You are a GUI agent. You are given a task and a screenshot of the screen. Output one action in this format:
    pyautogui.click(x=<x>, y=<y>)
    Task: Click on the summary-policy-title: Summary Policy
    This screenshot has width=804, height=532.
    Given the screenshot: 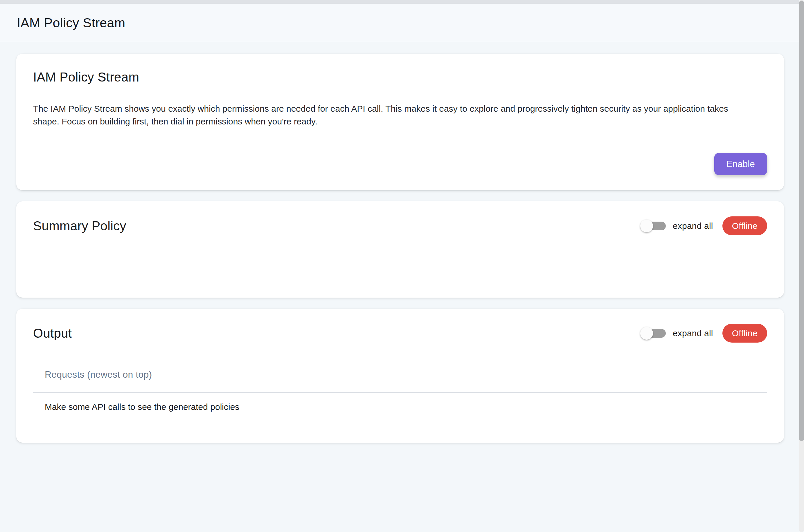 What is the action you would take?
    pyautogui.click(x=79, y=226)
    